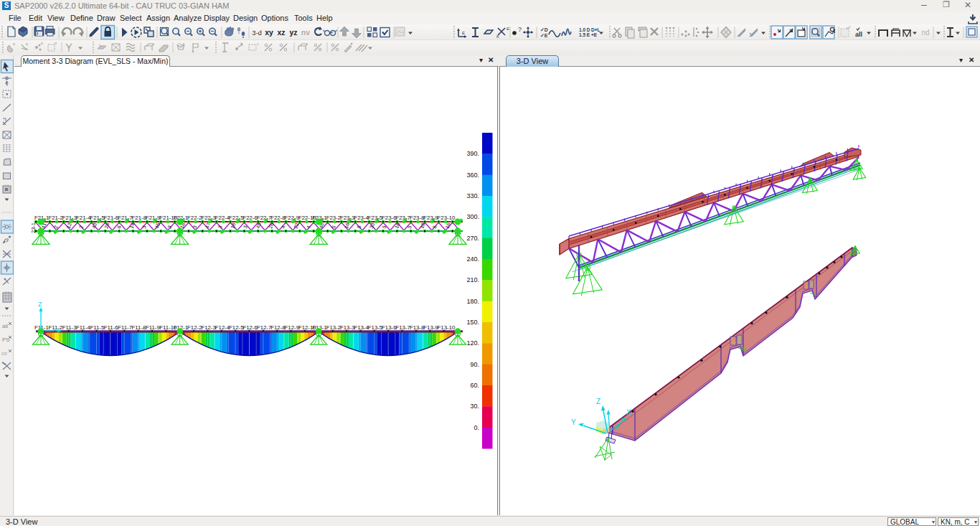 The image size is (980, 526). I want to click on svg-text: 0., so click(476, 428).